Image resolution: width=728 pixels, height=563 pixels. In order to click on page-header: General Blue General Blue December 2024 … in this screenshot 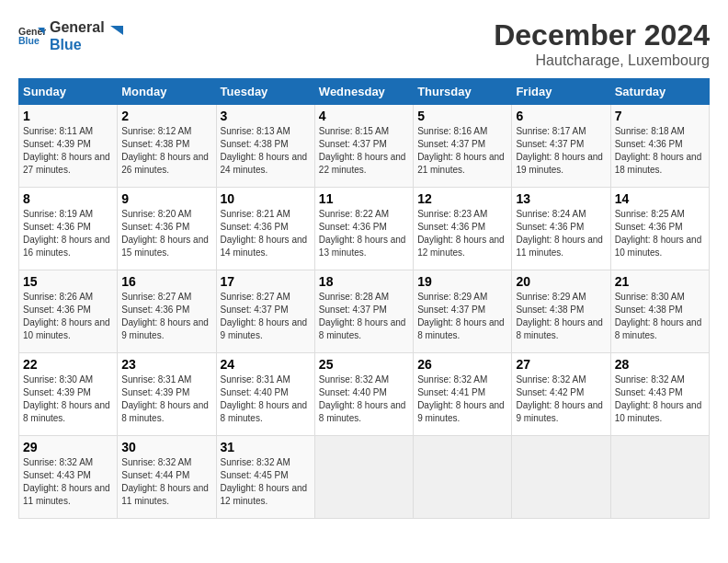, I will do `click(364, 44)`.